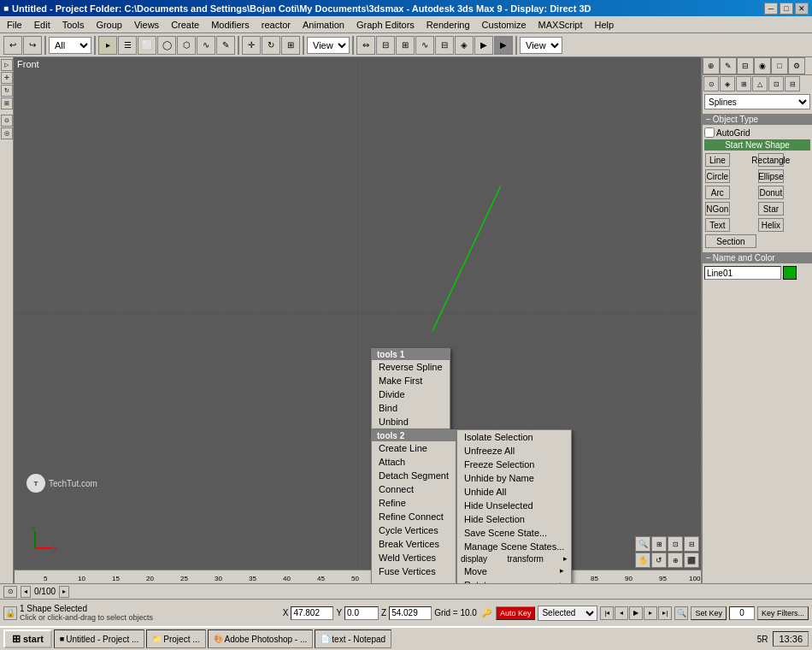 The width and height of the screenshot is (812, 650). I want to click on ctx-move: Move ▸, so click(515, 571).